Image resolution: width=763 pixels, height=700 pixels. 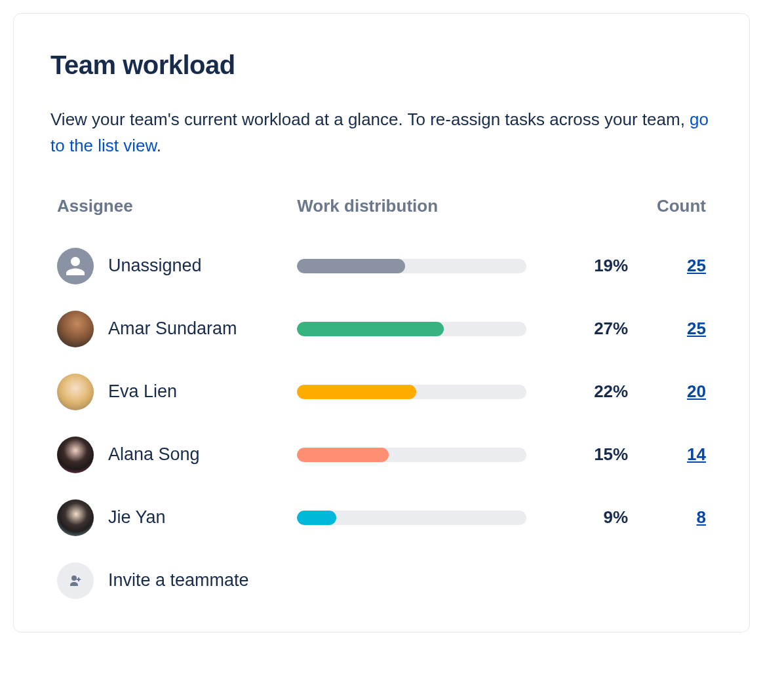 What do you see at coordinates (701, 517) in the screenshot?
I see `count-link: 8` at bounding box center [701, 517].